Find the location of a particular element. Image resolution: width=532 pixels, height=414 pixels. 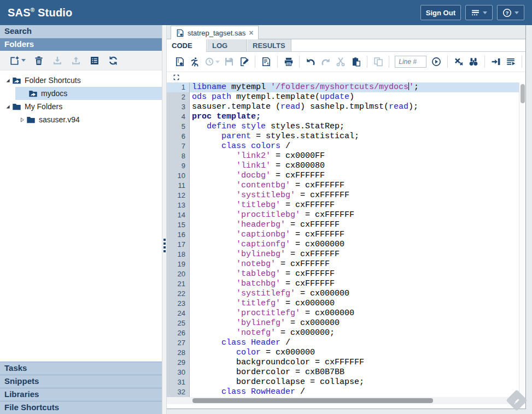

shift-right-button is located at coordinates (496, 62).